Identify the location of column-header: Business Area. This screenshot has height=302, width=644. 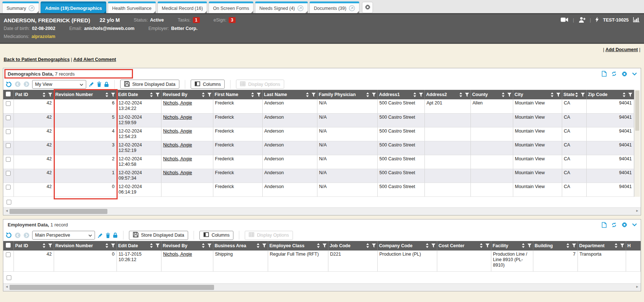
(240, 246).